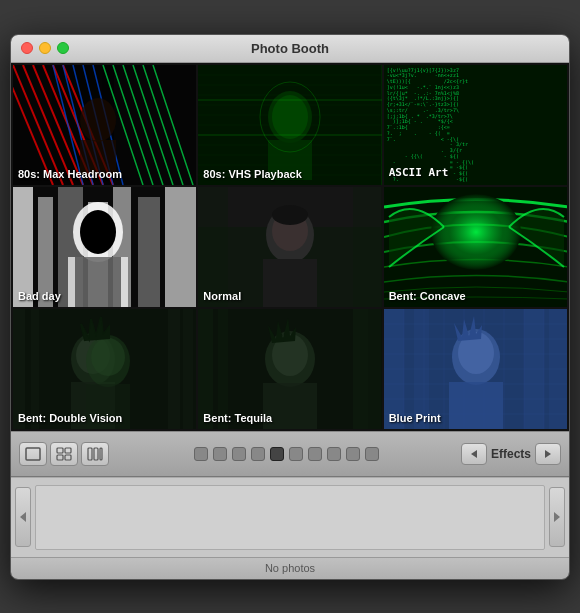 The width and height of the screenshot is (580, 613). What do you see at coordinates (290, 518) in the screenshot?
I see `filmstrip-inner` at bounding box center [290, 518].